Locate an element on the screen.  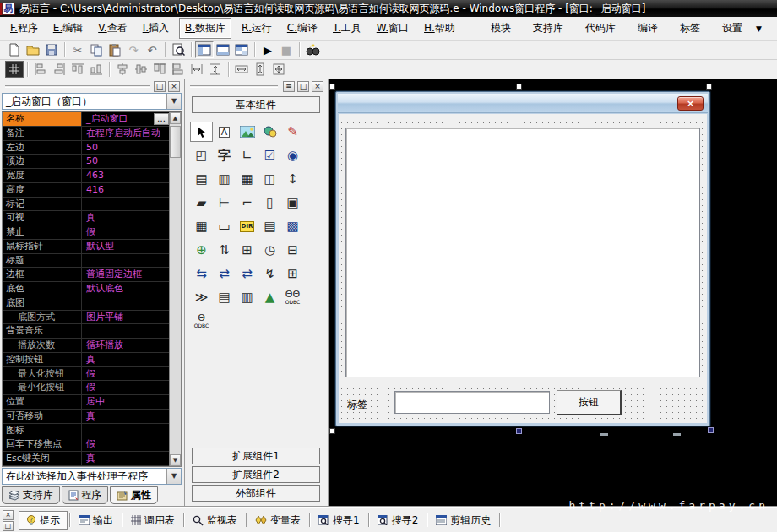
tab-call-table: 调用表 is located at coordinates (153, 520).